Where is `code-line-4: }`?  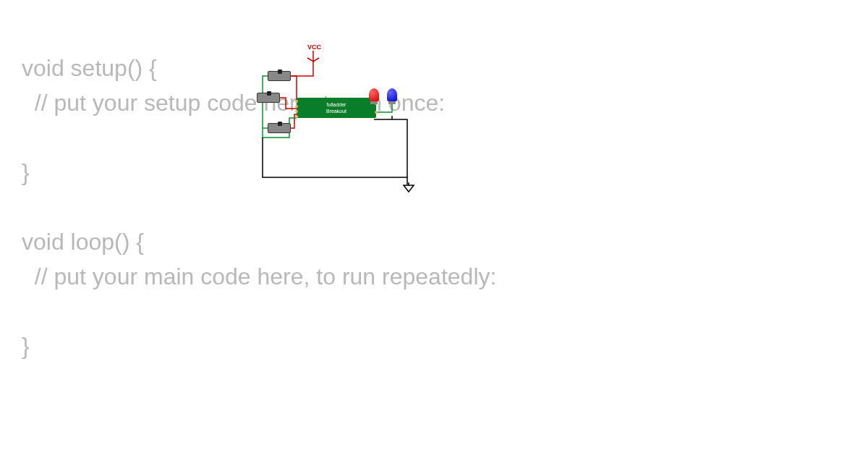
code-line-4: } is located at coordinates (26, 172).